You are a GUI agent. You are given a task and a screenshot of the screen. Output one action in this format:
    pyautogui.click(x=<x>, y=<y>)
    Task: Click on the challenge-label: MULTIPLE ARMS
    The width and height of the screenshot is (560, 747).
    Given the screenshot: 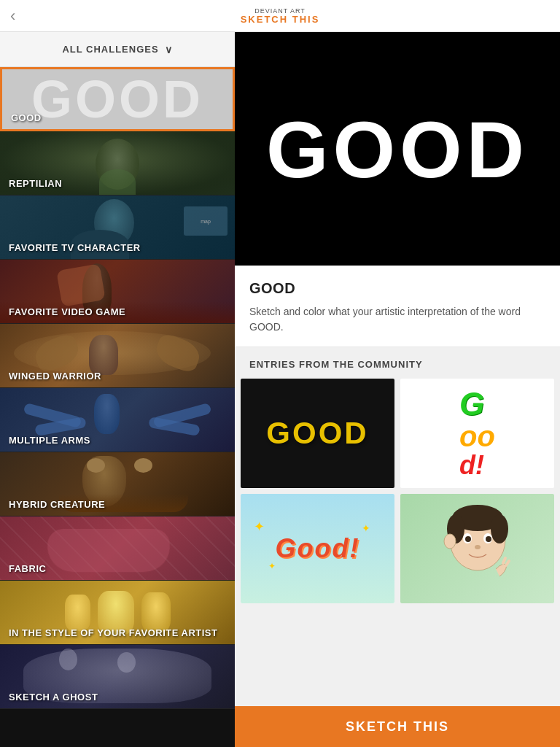 What is the action you would take?
    pyautogui.click(x=50, y=441)
    